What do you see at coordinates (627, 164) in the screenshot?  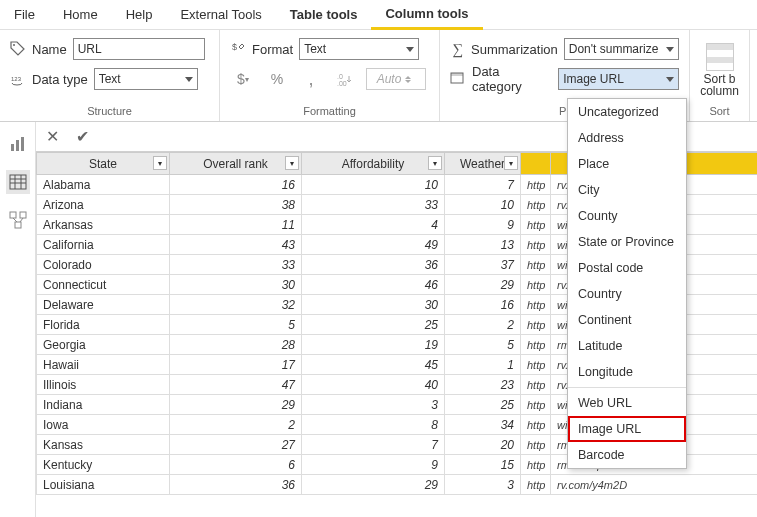 I see `dropdown-item: Place` at bounding box center [627, 164].